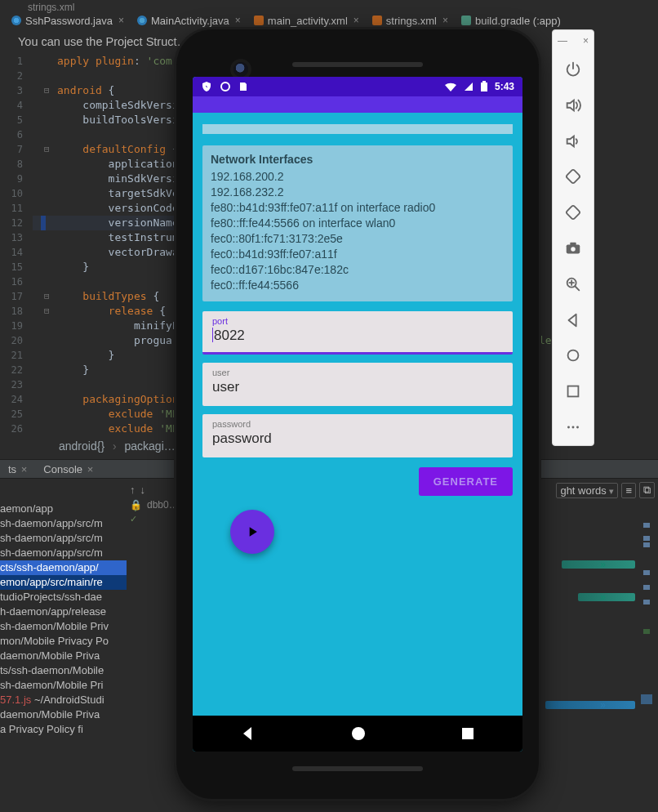 This screenshot has height=812, width=658. What do you see at coordinates (573, 320) in the screenshot?
I see `back-button` at bounding box center [573, 320].